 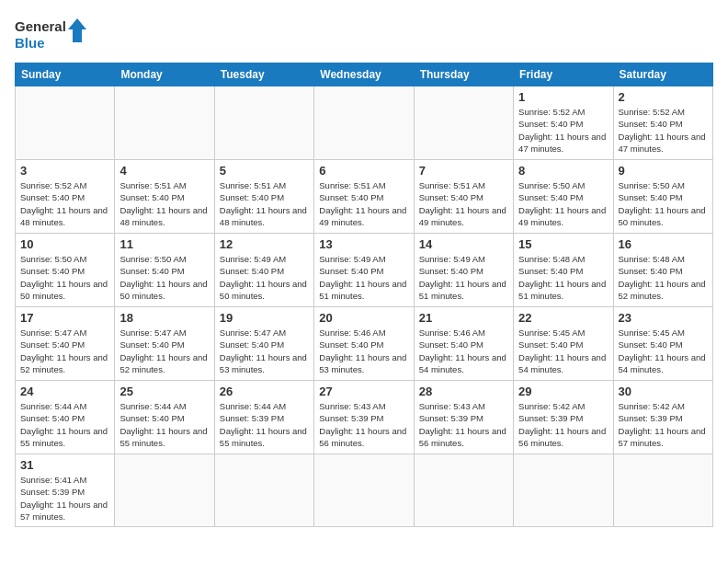 I want to click on day-number: 24, so click(x=64, y=392).